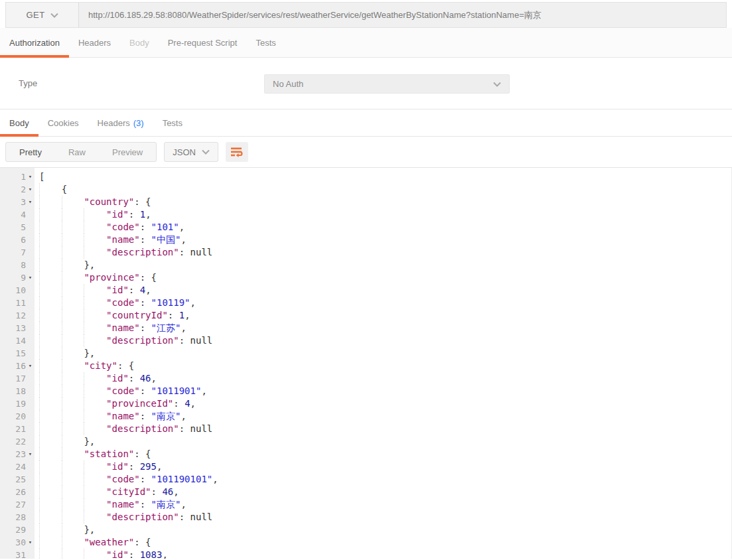  Describe the element at coordinates (173, 123) in the screenshot. I see `tab-response-tests: Tests` at that location.